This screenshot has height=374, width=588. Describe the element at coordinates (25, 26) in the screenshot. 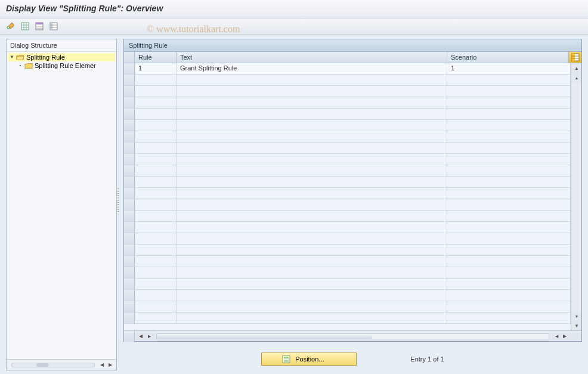

I see `expand-all-button` at that location.